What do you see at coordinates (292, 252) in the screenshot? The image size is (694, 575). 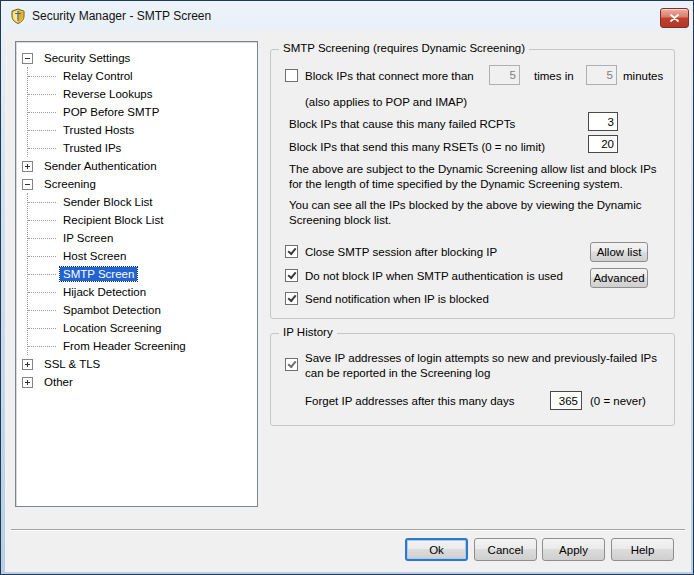 I see `close-session-checkbox` at bounding box center [292, 252].